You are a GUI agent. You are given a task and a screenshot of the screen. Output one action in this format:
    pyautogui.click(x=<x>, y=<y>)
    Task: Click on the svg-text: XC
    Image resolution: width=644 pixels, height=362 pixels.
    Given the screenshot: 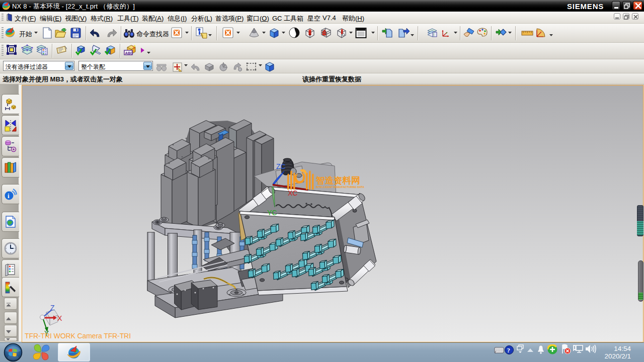 What is the action you would take?
    pyautogui.click(x=293, y=193)
    